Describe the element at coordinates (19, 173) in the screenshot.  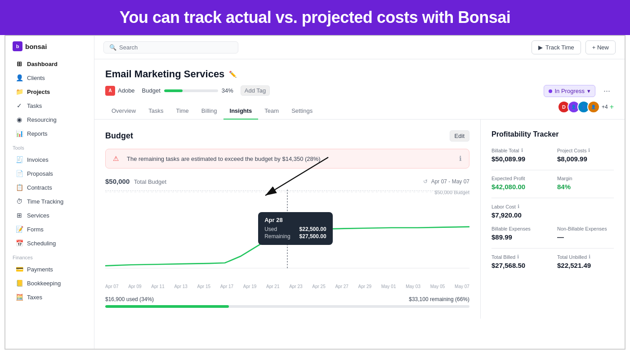
I see `proposals-icon: 📄` at that location.